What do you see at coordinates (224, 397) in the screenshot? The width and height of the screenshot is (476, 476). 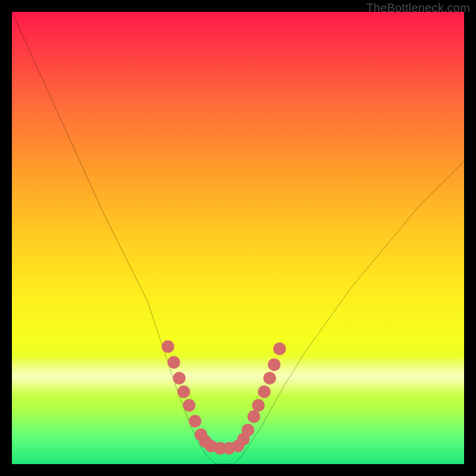 I see `data-markers` at bounding box center [224, 397].